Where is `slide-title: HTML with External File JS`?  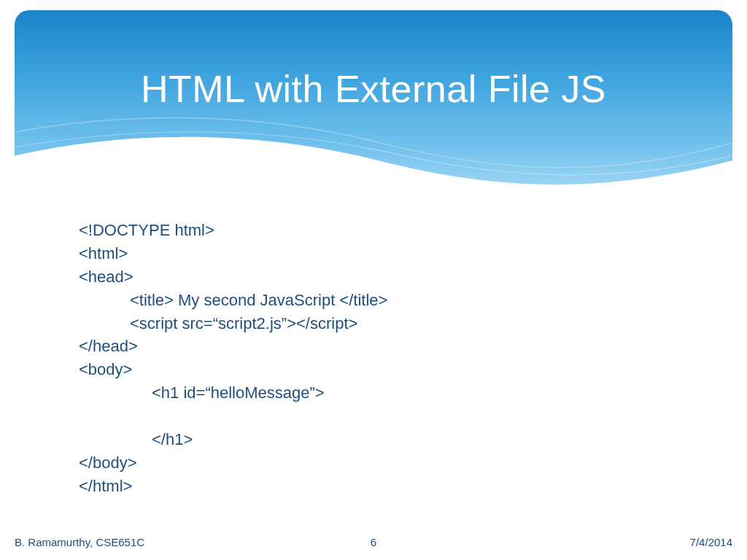
slide-title: HTML with External File JS is located at coordinates (374, 89).